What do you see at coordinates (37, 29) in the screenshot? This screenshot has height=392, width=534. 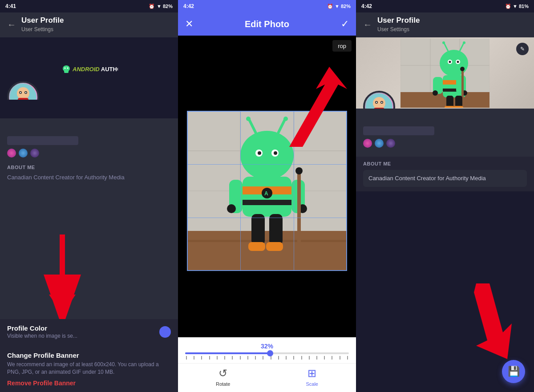 I see `p1-subtitle: User Settings` at bounding box center [37, 29].